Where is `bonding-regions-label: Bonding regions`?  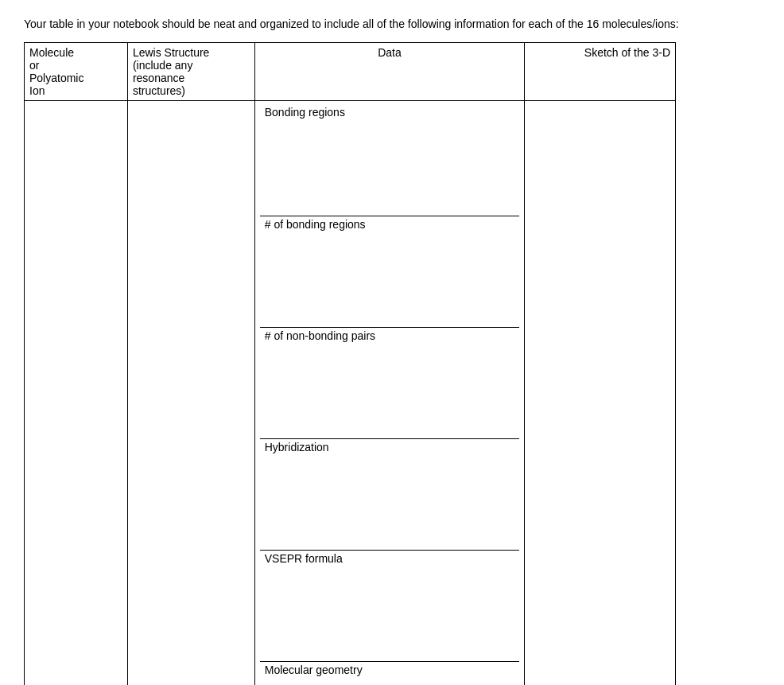 bonding-regions-label: Bonding regions is located at coordinates (390, 160).